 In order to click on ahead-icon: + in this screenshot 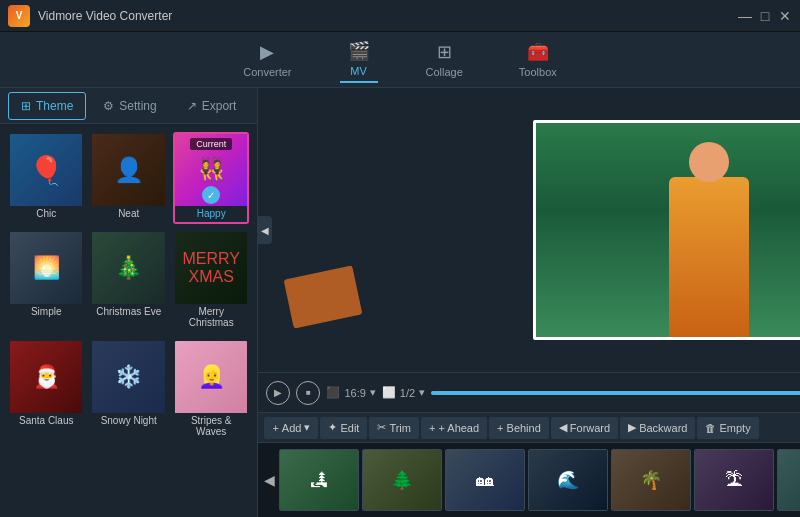, I will do `click(432, 428)`.